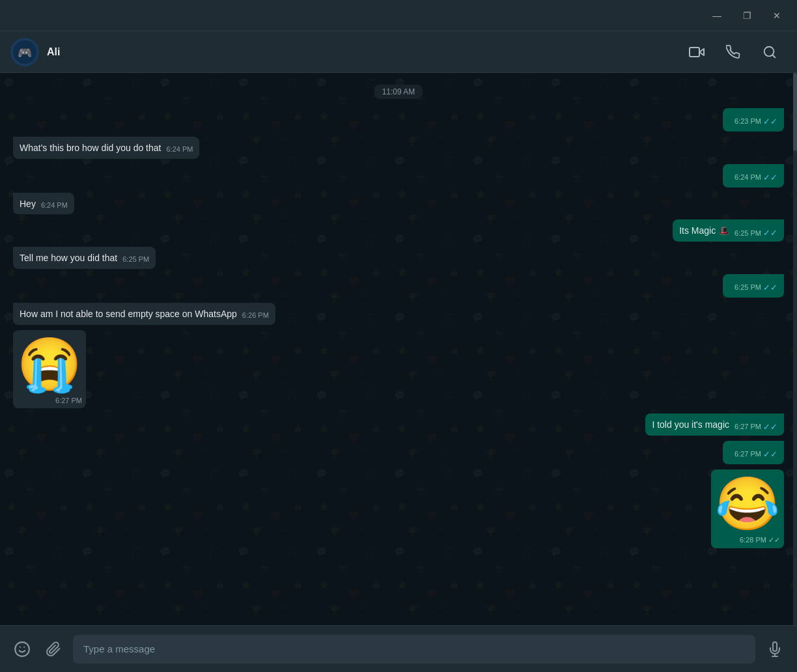 This screenshot has height=672, width=797. What do you see at coordinates (398, 509) in the screenshot?
I see `message-row: 😂 6:28 PM ✓✓` at bounding box center [398, 509].